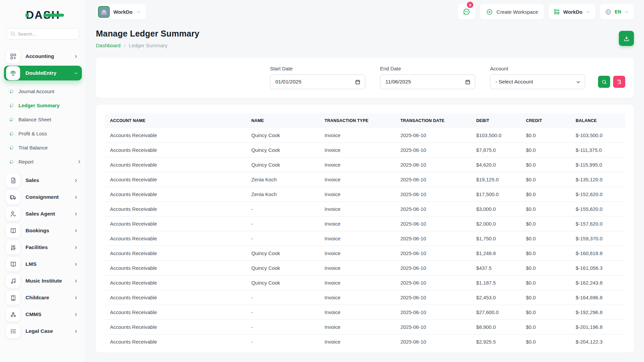 The image size is (644, 362). What do you see at coordinates (43, 331) in the screenshot?
I see `sidebar-item-legal-case: Legal Case` at bounding box center [43, 331].